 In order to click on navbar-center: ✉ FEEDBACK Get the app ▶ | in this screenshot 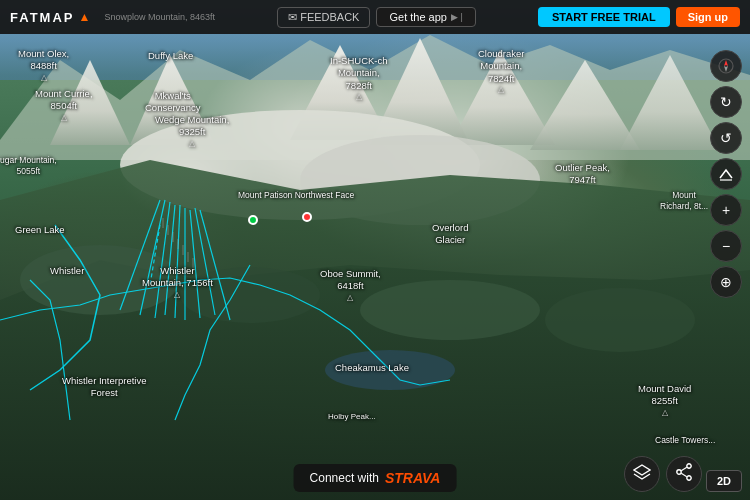, I will do `click(376, 18)`.